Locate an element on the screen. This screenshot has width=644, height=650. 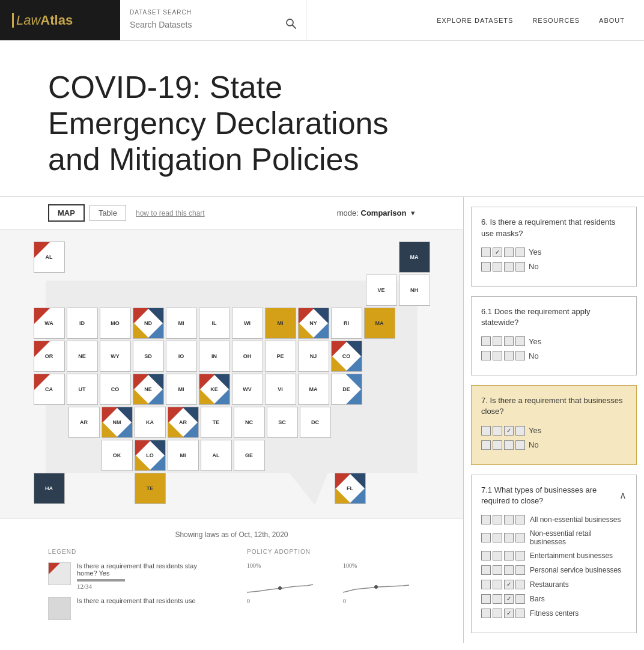
state-cell-FL-7: FL is located at coordinates (350, 488).